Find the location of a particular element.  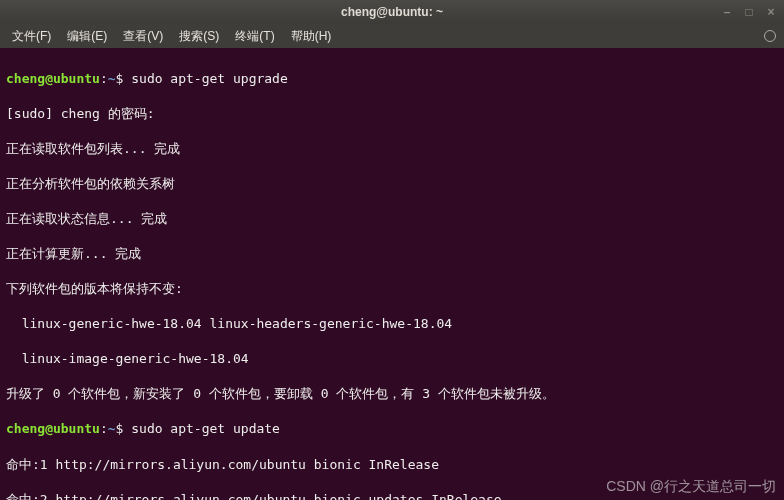

menubar: 文件(F) 编辑(E) 查看(V) 搜索(S) 终端(T) 帮助(H) is located at coordinates (392, 36).